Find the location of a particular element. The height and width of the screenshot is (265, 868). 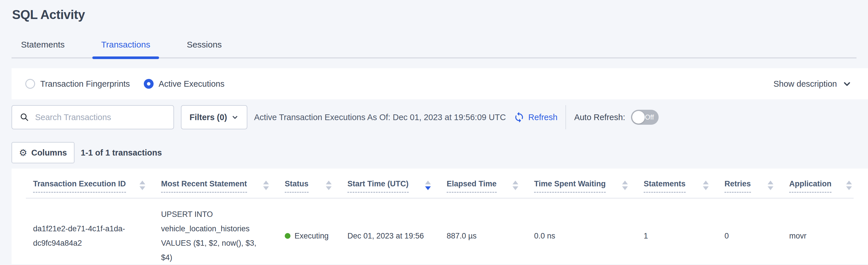

refresh-button: Refresh is located at coordinates (536, 117).